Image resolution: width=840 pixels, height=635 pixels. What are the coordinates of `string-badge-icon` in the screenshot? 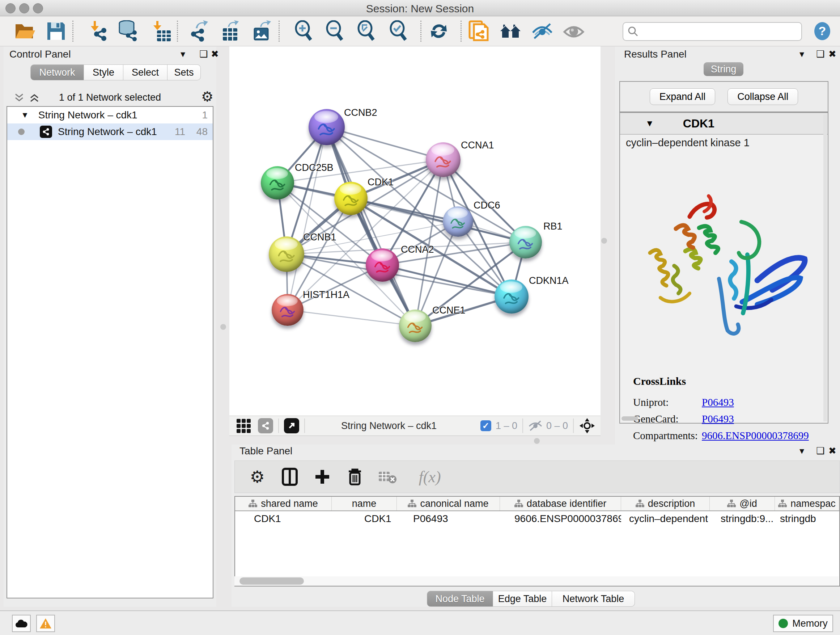 It's located at (265, 426).